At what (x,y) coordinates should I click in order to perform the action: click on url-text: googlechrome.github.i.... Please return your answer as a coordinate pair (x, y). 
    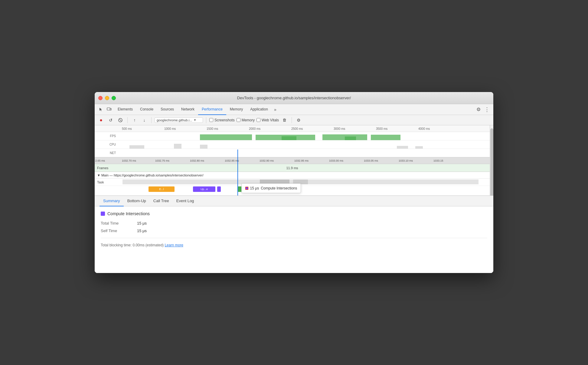
    Looking at the image, I should click on (174, 120).